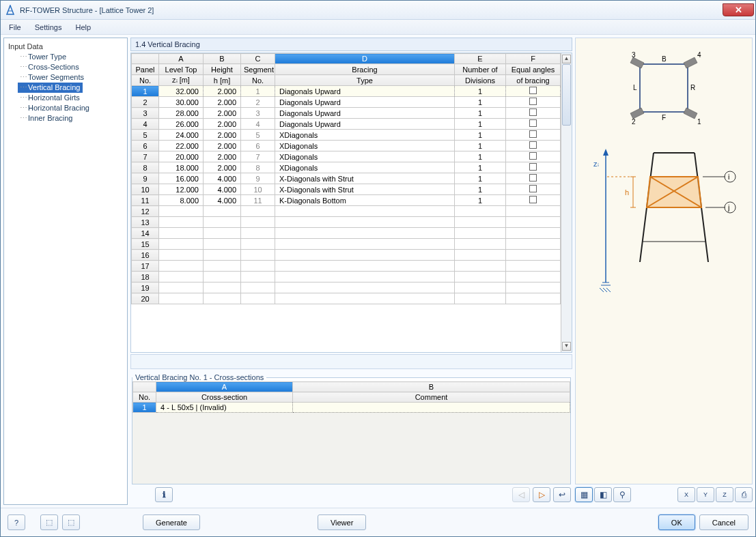  Describe the element at coordinates (346, 222) in the screenshot. I see `grid-row-empty: 13` at that location.